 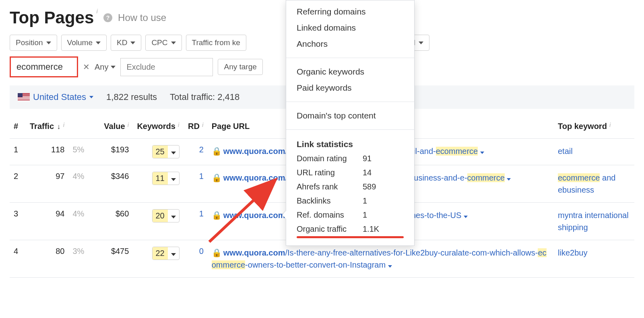 I want to click on page-title: Top Pages, so click(x=52, y=18).